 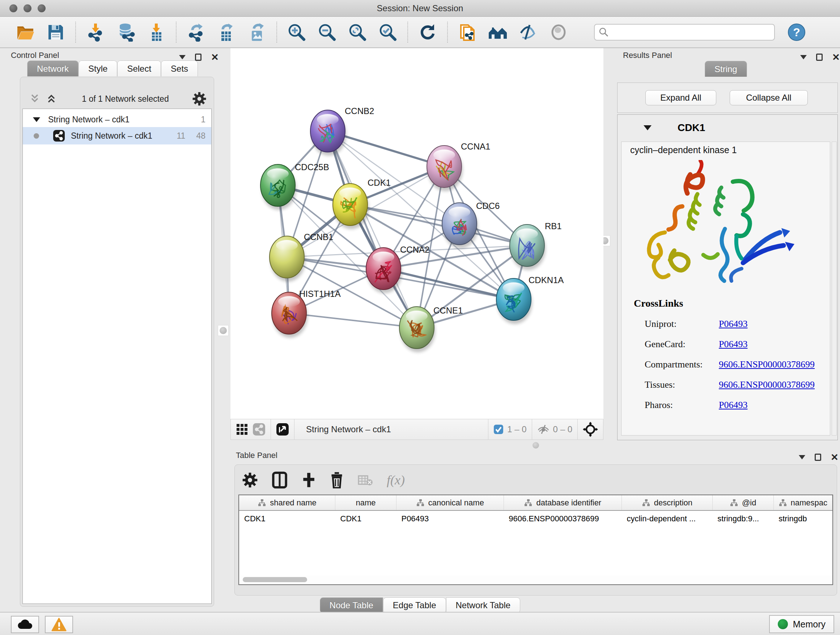 I want to click on refresh-button, so click(x=428, y=32).